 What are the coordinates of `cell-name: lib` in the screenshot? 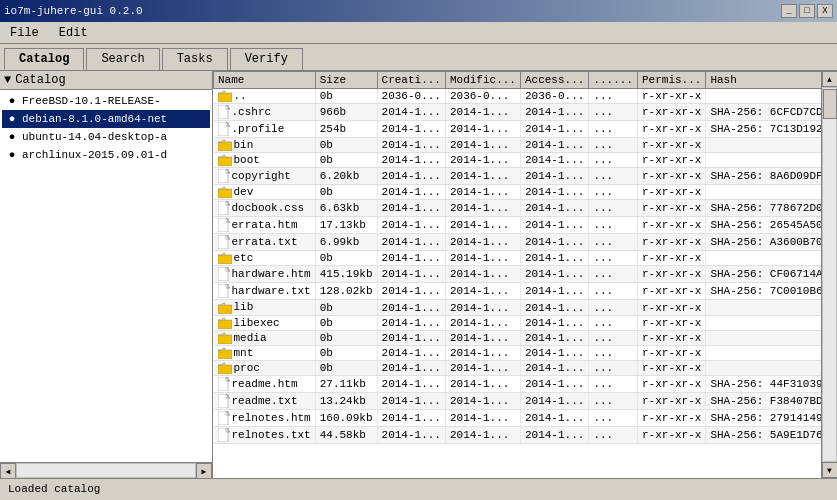 It's located at (265, 308).